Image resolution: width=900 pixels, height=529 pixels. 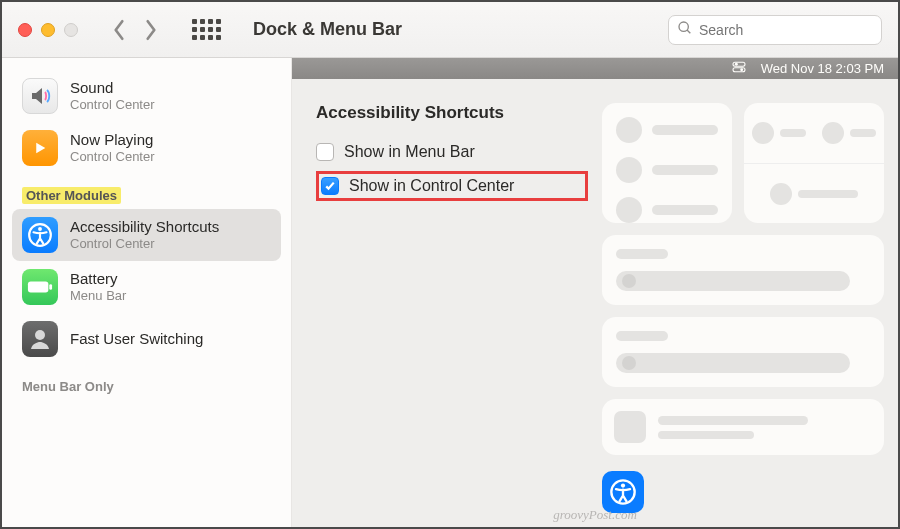 I want to click on toolbar: Dock & Menu Bar, so click(x=450, y=30).